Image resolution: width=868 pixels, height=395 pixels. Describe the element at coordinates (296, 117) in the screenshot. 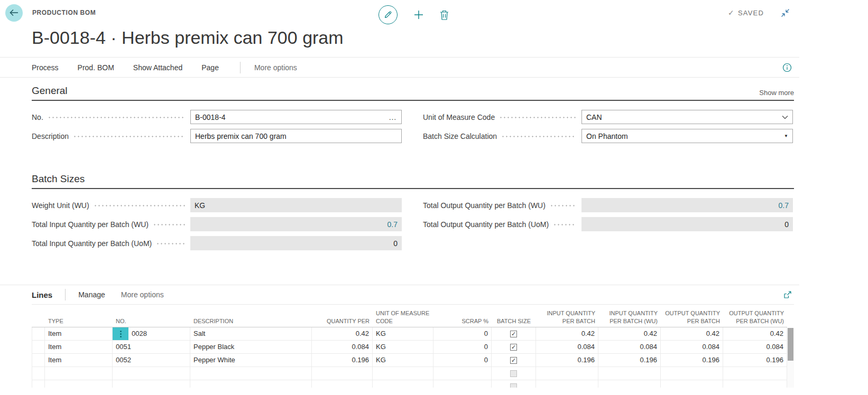

I see `no-input: B-0018-4 …` at that location.